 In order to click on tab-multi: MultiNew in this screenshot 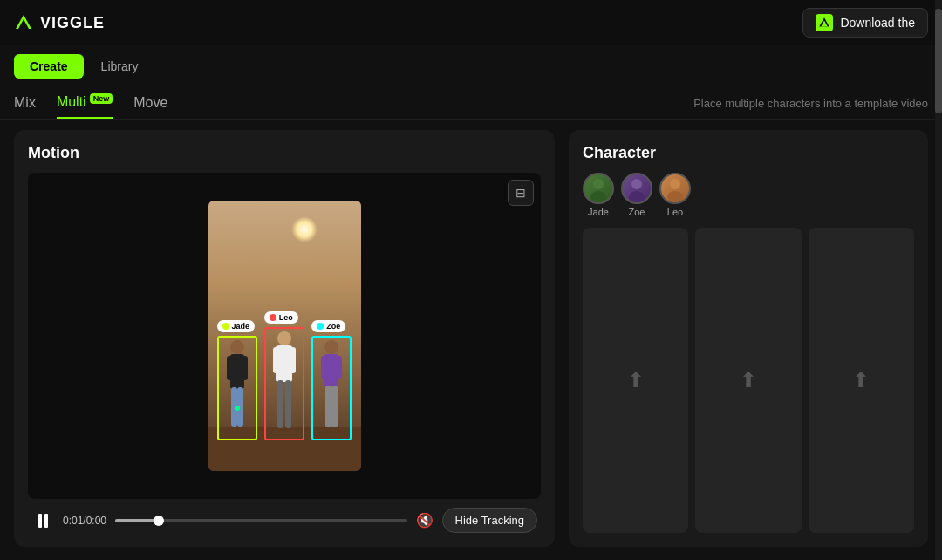, I will do `click(85, 103)`.